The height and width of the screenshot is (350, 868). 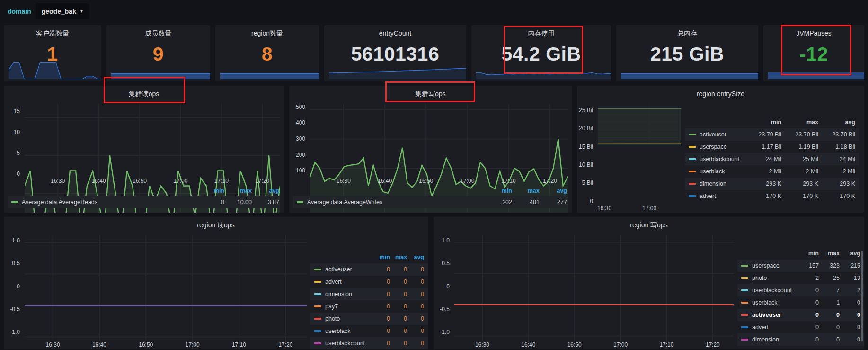 What do you see at coordinates (772, 147) in the screenshot?
I see `legend-row: userspace1.17 Bil1.19 Bil1.18 Bil` at bounding box center [772, 147].